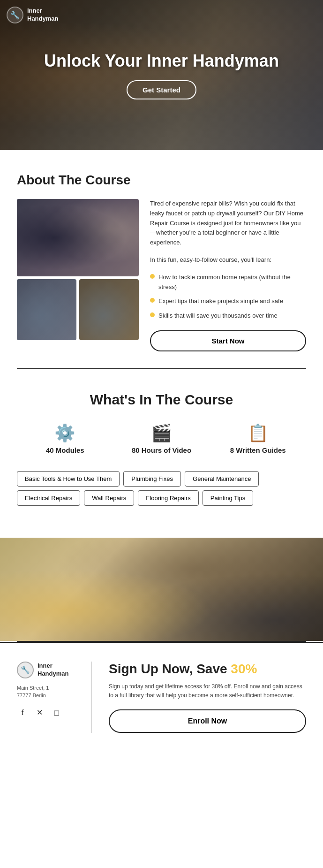 The width and height of the screenshot is (323, 868). What do you see at coordinates (161, 90) in the screenshot?
I see `get-started-button: Get Started` at bounding box center [161, 90].